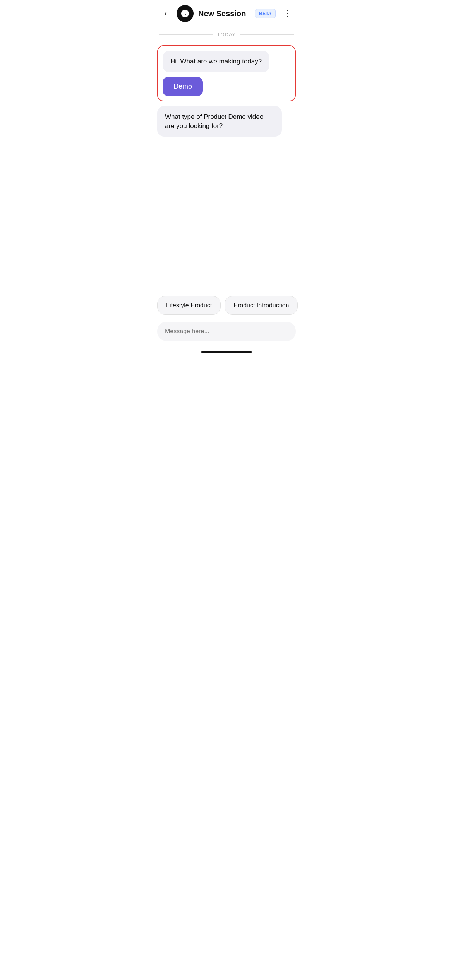  What do you see at coordinates (220, 122) in the screenshot?
I see `bot-response-bubble: What type of Product Demo video are you …` at bounding box center [220, 122].